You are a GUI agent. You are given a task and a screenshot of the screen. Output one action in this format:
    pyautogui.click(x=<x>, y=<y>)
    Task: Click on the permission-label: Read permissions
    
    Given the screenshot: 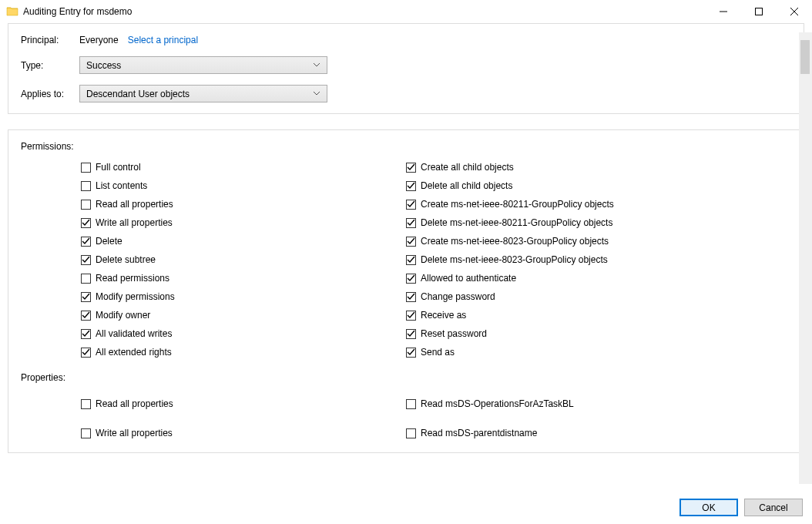 What is the action you would take?
    pyautogui.click(x=133, y=278)
    